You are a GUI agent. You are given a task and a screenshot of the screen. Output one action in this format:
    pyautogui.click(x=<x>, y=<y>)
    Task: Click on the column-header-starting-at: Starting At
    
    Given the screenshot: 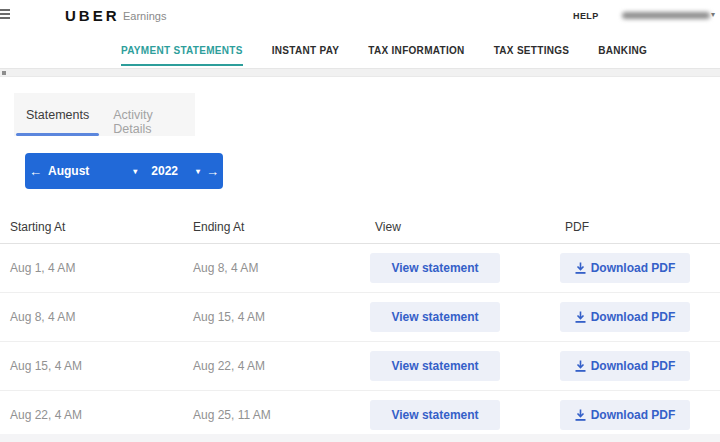 What is the action you would take?
    pyautogui.click(x=102, y=227)
    